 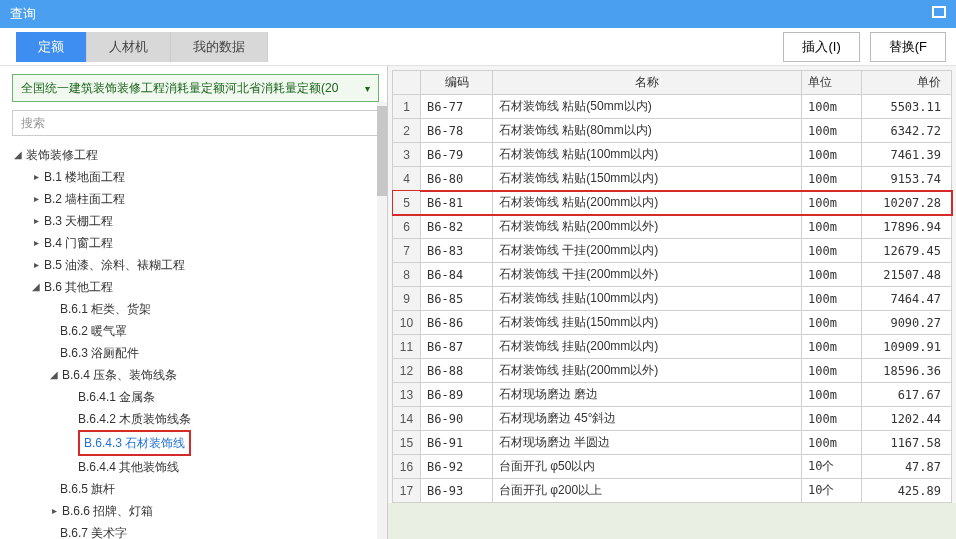 What do you see at coordinates (457, 155) in the screenshot?
I see `cell-code: B6-79` at bounding box center [457, 155].